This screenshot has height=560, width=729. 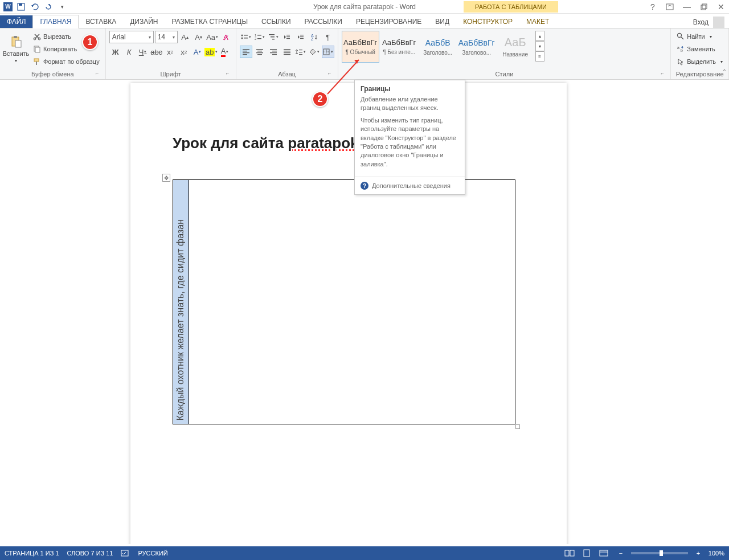 I want to click on bullets-button: ▾, so click(x=246, y=37).